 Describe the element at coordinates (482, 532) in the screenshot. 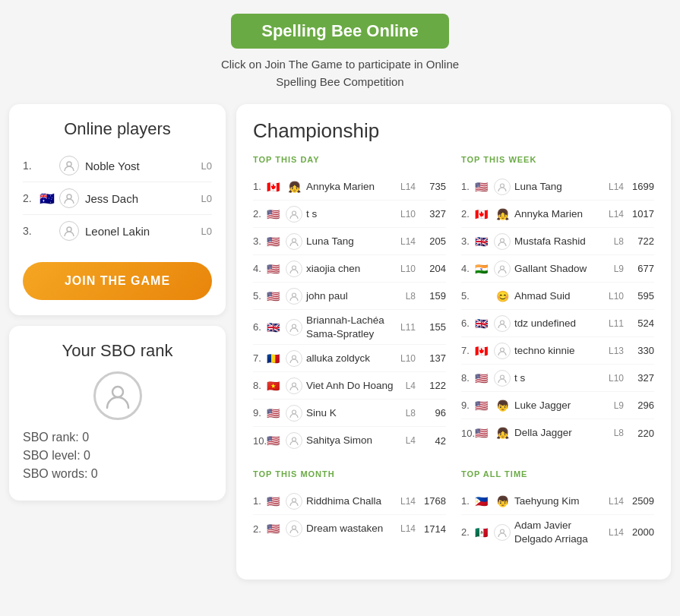

I see `entry-flag: 🇲🇽` at that location.